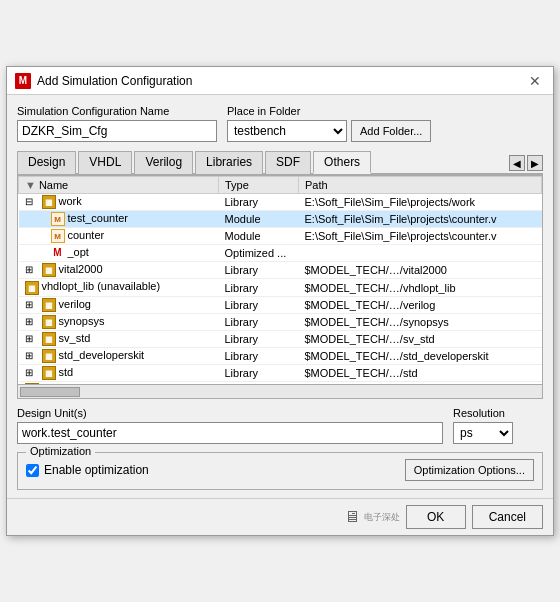 The height and width of the screenshot is (602, 560). What do you see at coordinates (229, 162) in the screenshot?
I see `tab-libraries: Libraries` at bounding box center [229, 162].